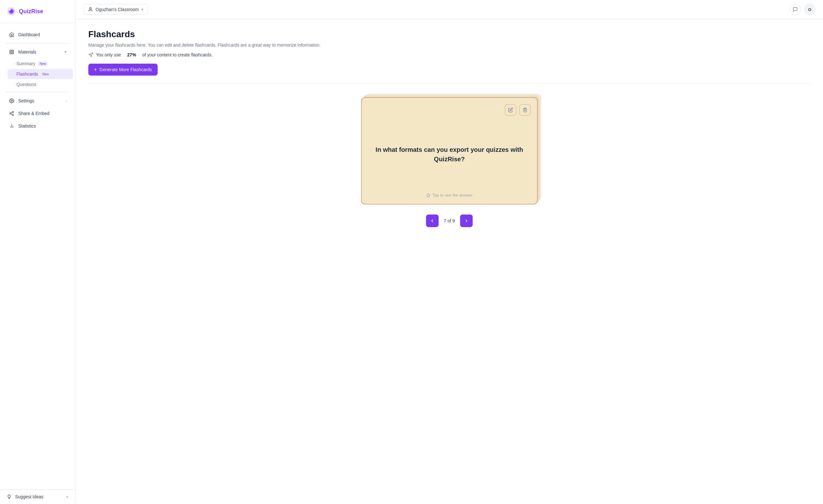  I want to click on classroom-name: Oguzhan's Classroom, so click(117, 9).